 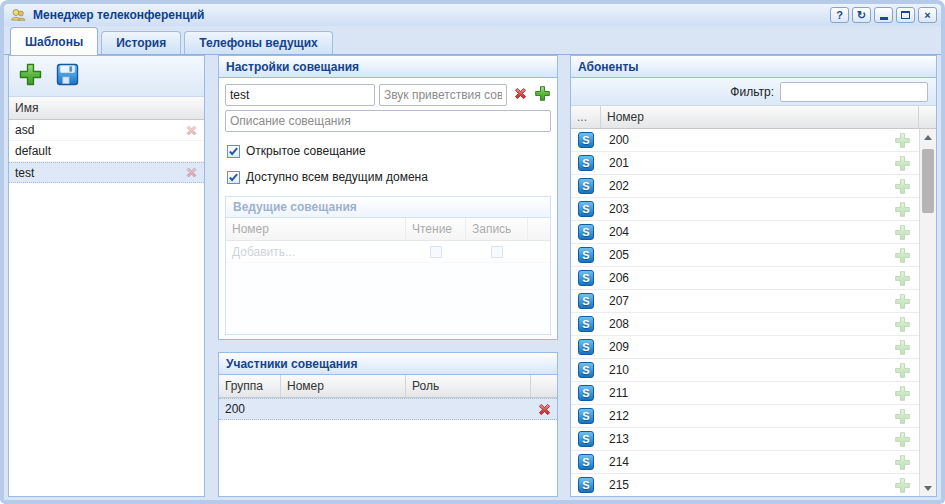 What do you see at coordinates (745, 256) in the screenshot?
I see `subscriber-row: S 205` at bounding box center [745, 256].